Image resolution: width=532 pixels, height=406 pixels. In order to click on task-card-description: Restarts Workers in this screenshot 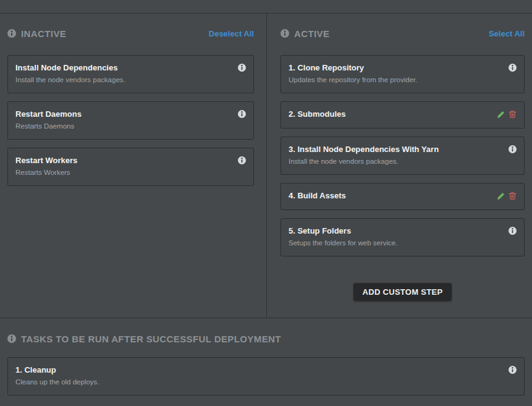, I will do `click(131, 173)`.